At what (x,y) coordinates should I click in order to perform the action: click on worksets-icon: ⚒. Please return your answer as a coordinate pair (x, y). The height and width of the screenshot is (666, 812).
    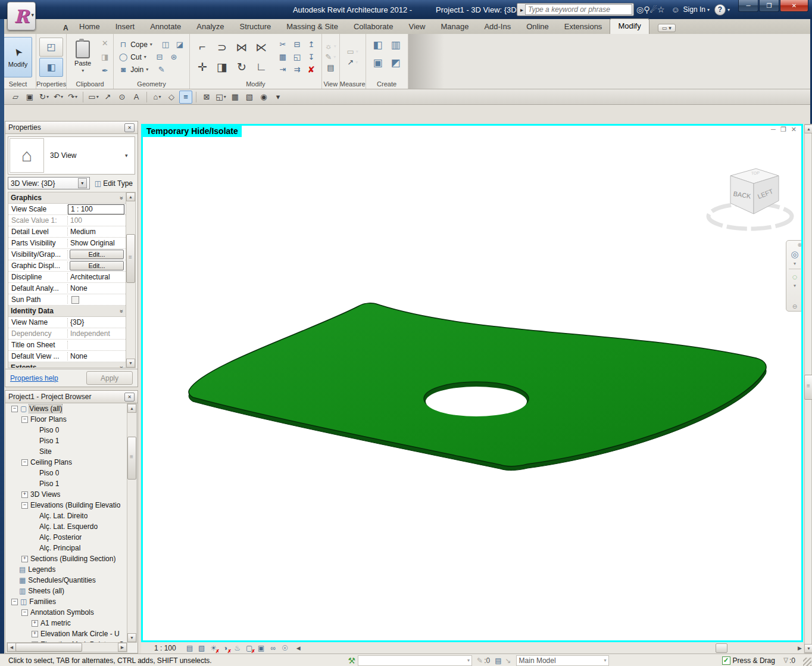
    Looking at the image, I should click on (352, 661).